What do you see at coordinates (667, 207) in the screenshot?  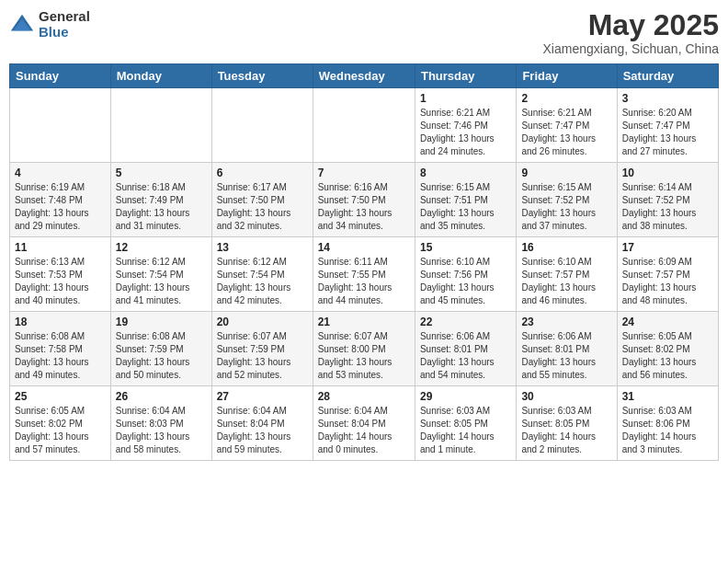 I see `day-info: Sunrise: 6:14 AM Sunset: 7:52 PM Dayligh…` at bounding box center [667, 207].